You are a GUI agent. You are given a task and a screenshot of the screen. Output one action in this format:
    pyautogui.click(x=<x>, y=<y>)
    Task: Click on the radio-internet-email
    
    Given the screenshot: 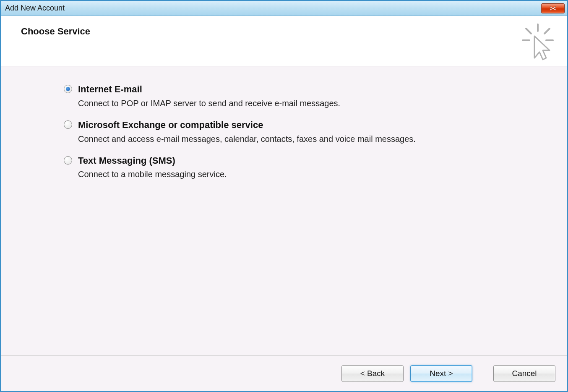 What is the action you would take?
    pyautogui.click(x=68, y=89)
    